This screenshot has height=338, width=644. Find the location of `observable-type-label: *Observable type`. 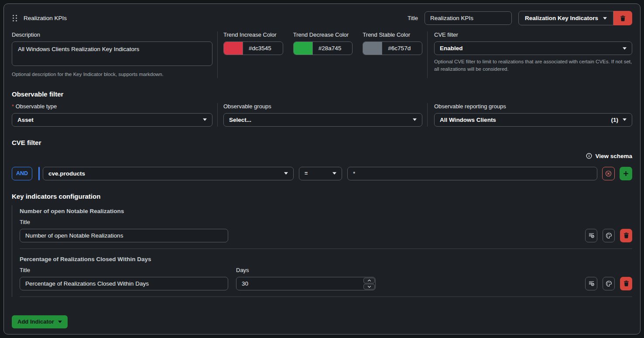

observable-type-label: *Observable type is located at coordinates (112, 107).